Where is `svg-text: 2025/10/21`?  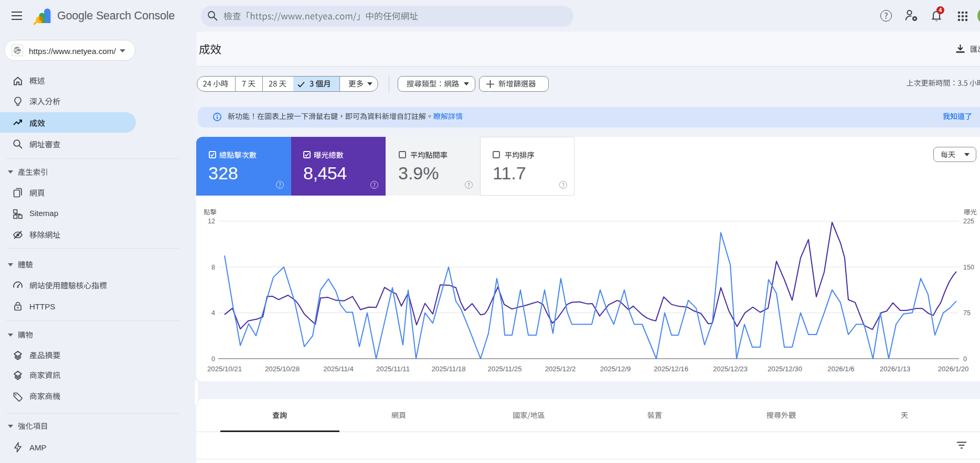 svg-text: 2025/10/21 is located at coordinates (225, 369).